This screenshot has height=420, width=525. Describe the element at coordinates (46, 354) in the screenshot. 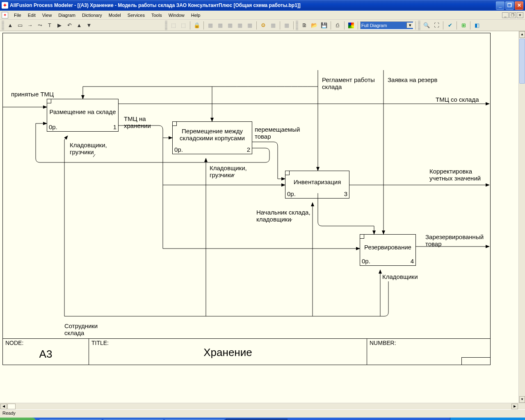

I see `node-value: A3` at that location.